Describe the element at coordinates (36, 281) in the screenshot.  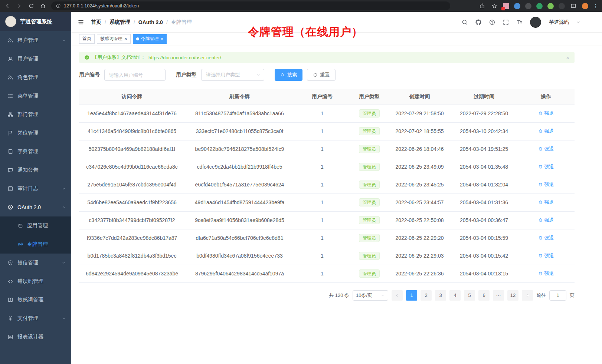
I see `sidebar-item-error-code: 错误码管理` at that location.